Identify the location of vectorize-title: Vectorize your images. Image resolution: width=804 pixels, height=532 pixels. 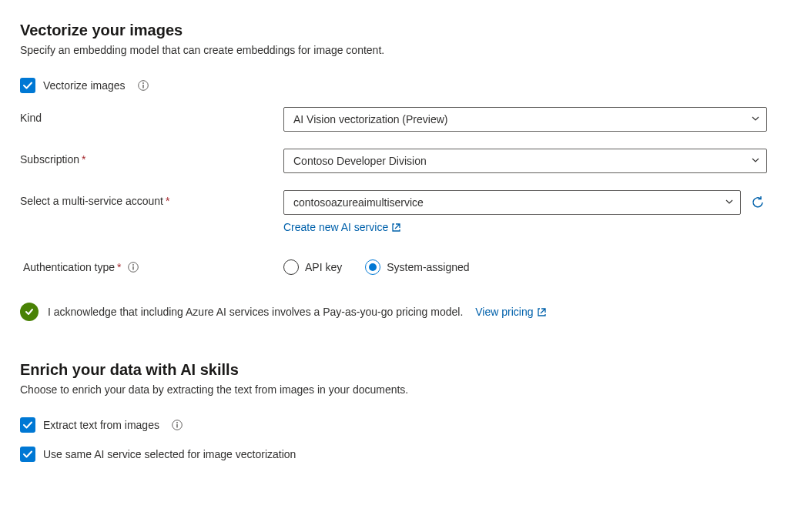
(402, 31).